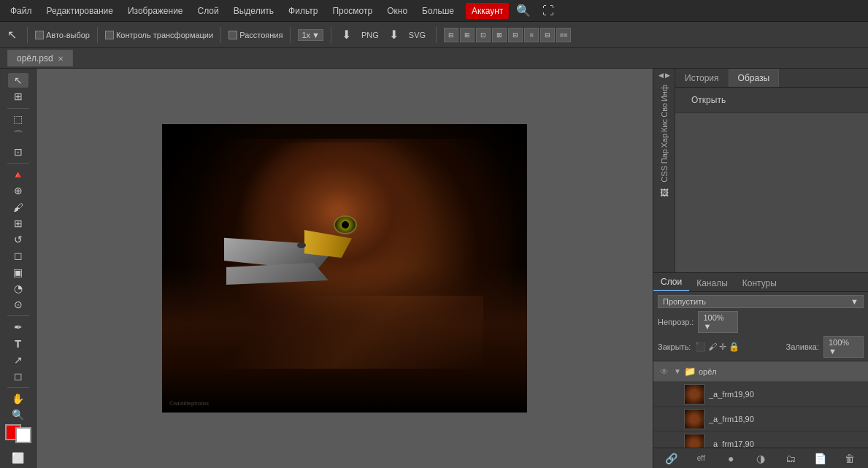 This screenshot has width=868, height=468. I want to click on menu-account: Аккаунт, so click(488, 11).